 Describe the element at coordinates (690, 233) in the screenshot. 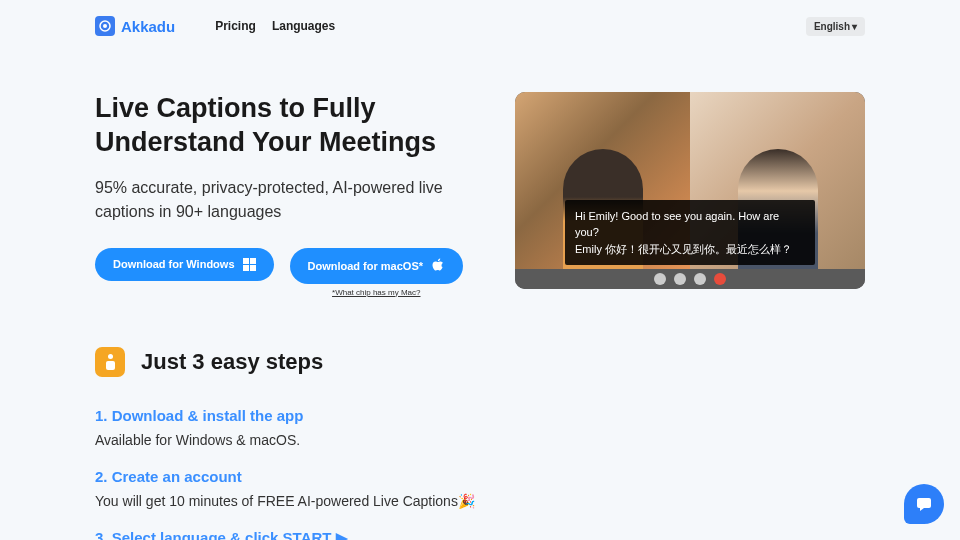

I see `caption-overlay: Hi Emily! Good to see you again. How are…` at that location.